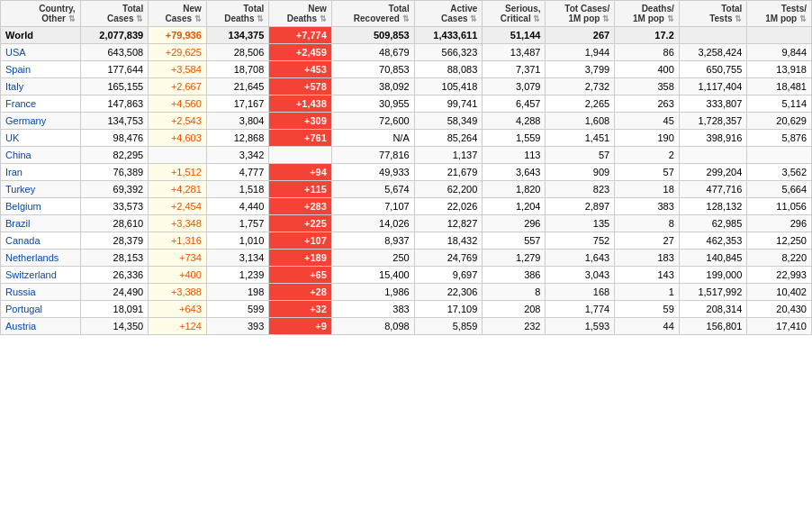  I want to click on deaths-1m-cell: 18, so click(647, 189).